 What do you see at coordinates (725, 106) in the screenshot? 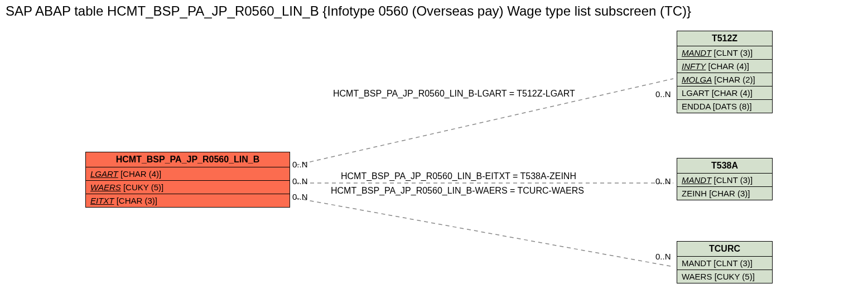
I see `entity-field: ENDDA [DATS (8)]` at bounding box center [725, 106].